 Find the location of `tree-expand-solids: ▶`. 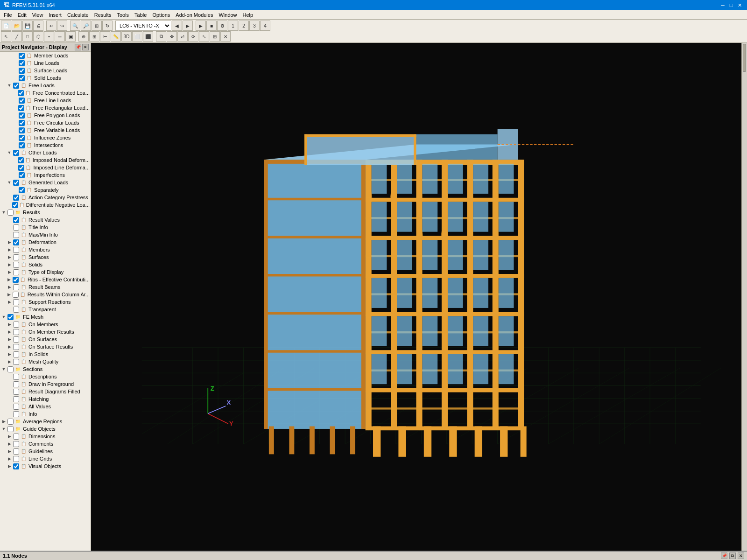

tree-expand-solids: ▶ is located at coordinates (9, 265).